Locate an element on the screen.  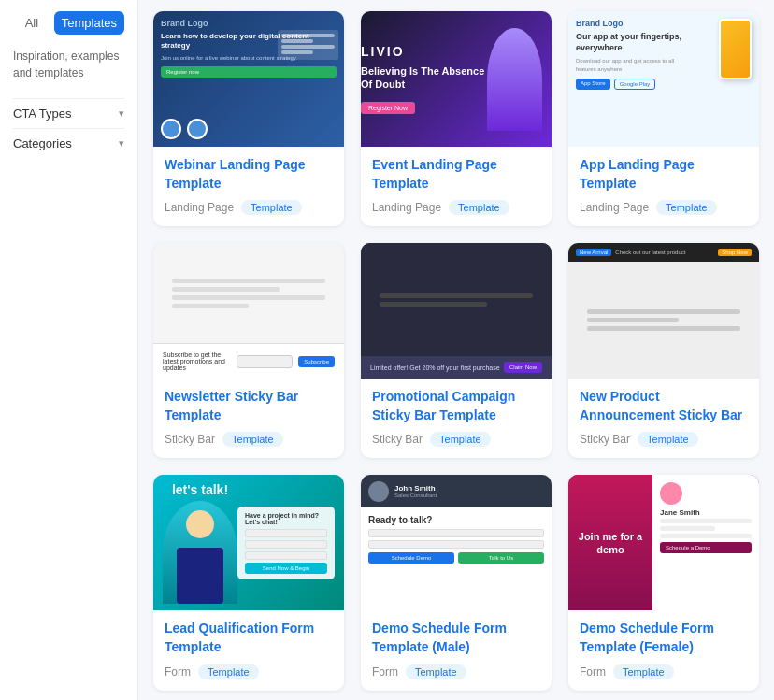
phone-mockup is located at coordinates (735, 49).